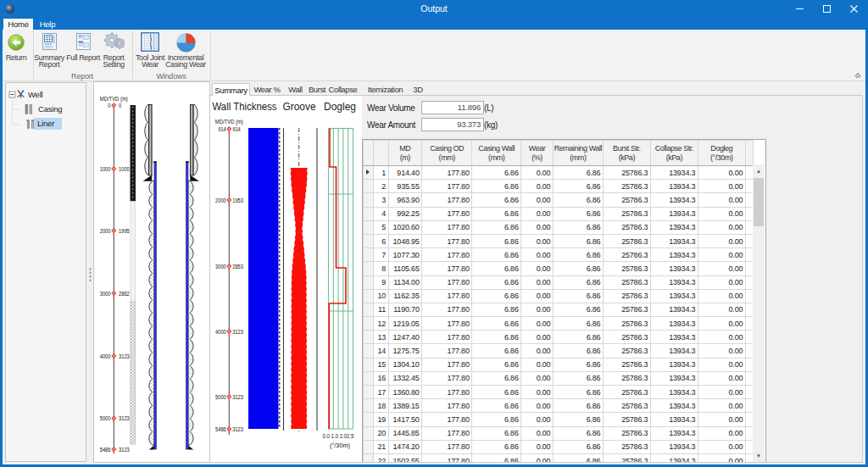 This screenshot has width=868, height=467. Describe the element at coordinates (300, 107) in the screenshot. I see `svg-text: Groove` at that location.